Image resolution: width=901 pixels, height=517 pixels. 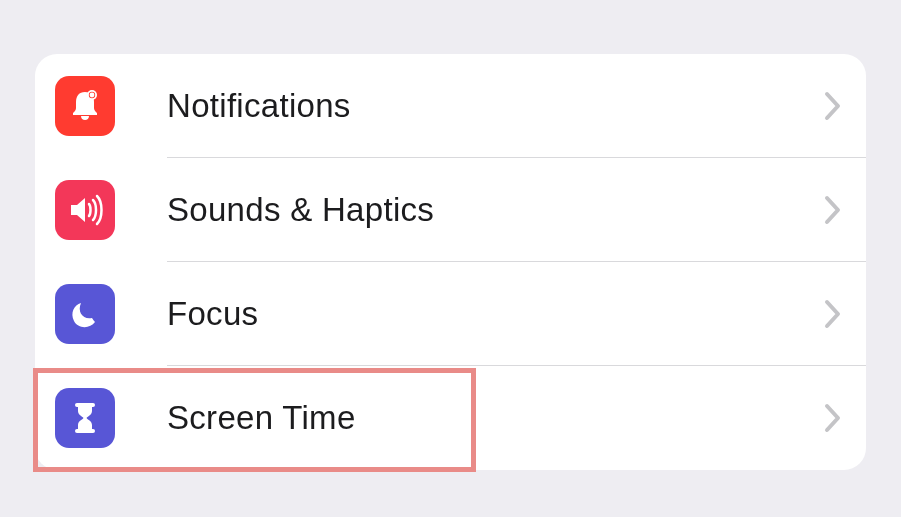 I want to click on hourglass-icon, so click(x=85, y=418).